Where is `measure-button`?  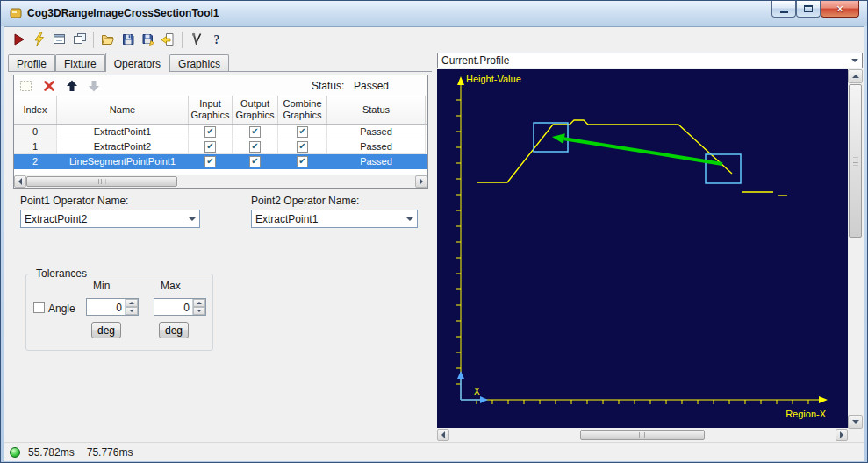 measure-button is located at coordinates (197, 40).